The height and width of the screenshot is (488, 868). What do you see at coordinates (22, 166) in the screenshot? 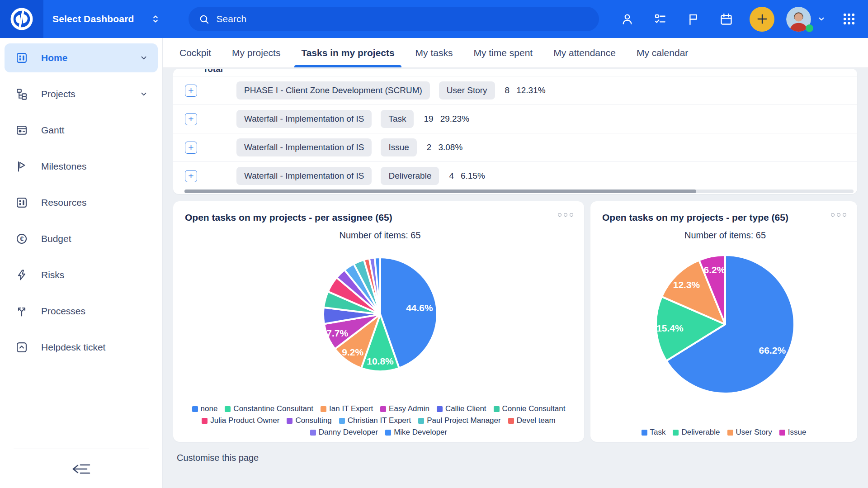
I see `milestones-icon` at bounding box center [22, 166].